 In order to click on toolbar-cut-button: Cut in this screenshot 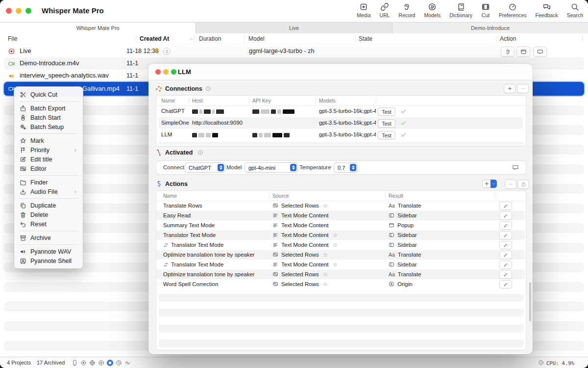, I will do `click(486, 10)`.